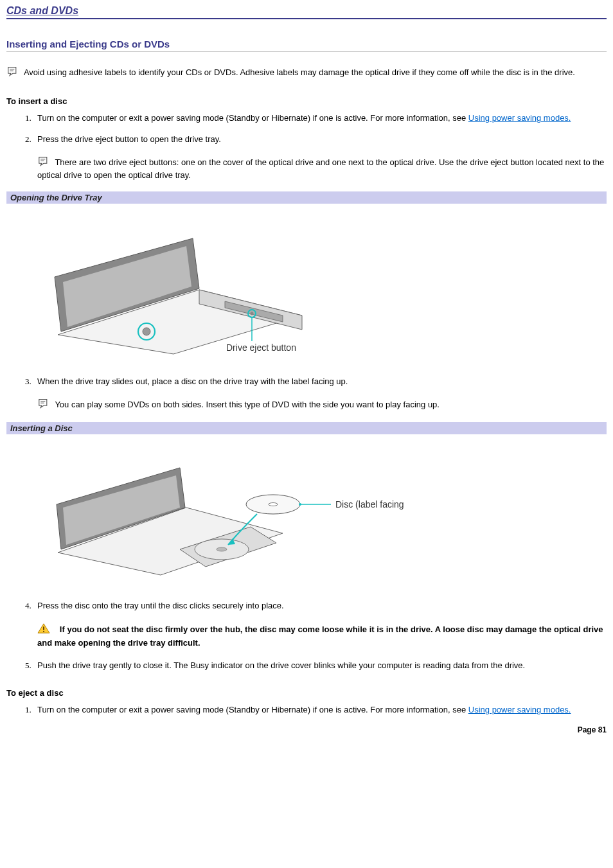 This screenshot has height=868, width=613. I want to click on link-power-saving-modes-2: Using power saving modes., so click(520, 709).